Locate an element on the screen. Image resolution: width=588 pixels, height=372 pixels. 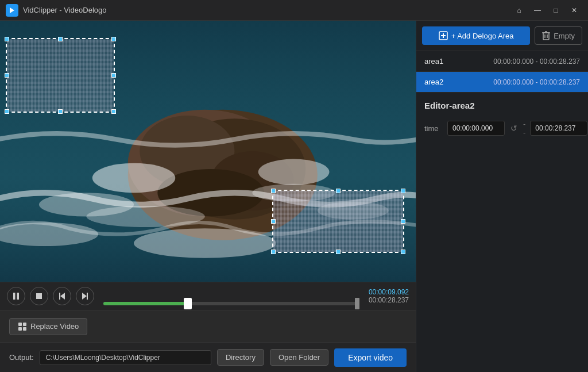
output-bar: Output: Directory Open Folder Export vid… is located at coordinates (208, 357).